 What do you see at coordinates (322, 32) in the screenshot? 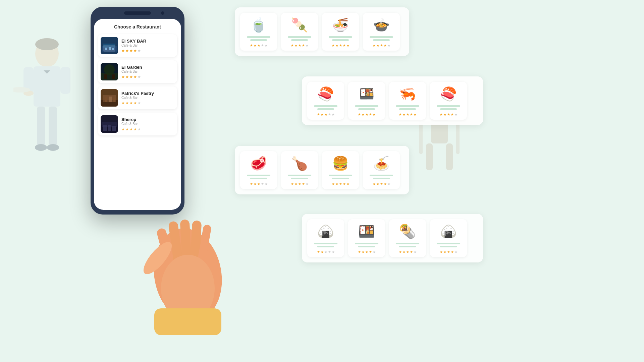
I see `food-panel-1: 🍵 ★ ★ ★ ★ ★ 🍡 ★ ★ ★ ★ ★ 🍜 ★ ★ ★ ★` at bounding box center [322, 32].